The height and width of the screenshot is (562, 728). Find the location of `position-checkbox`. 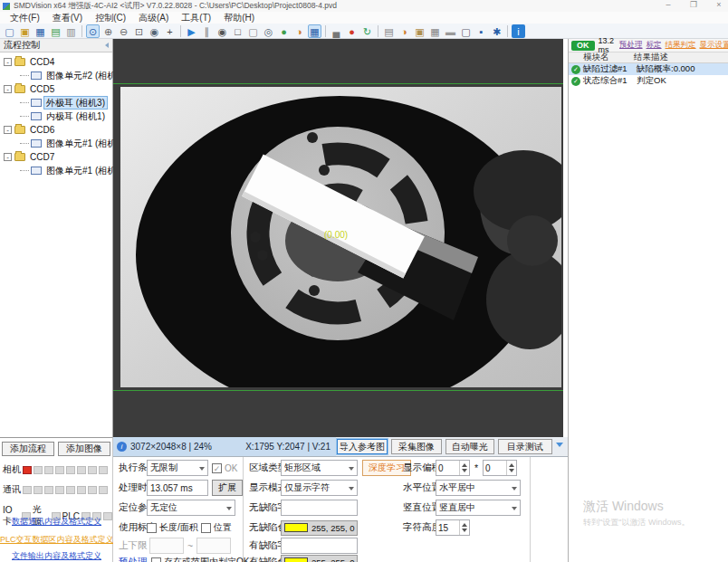

position-checkbox is located at coordinates (206, 529).